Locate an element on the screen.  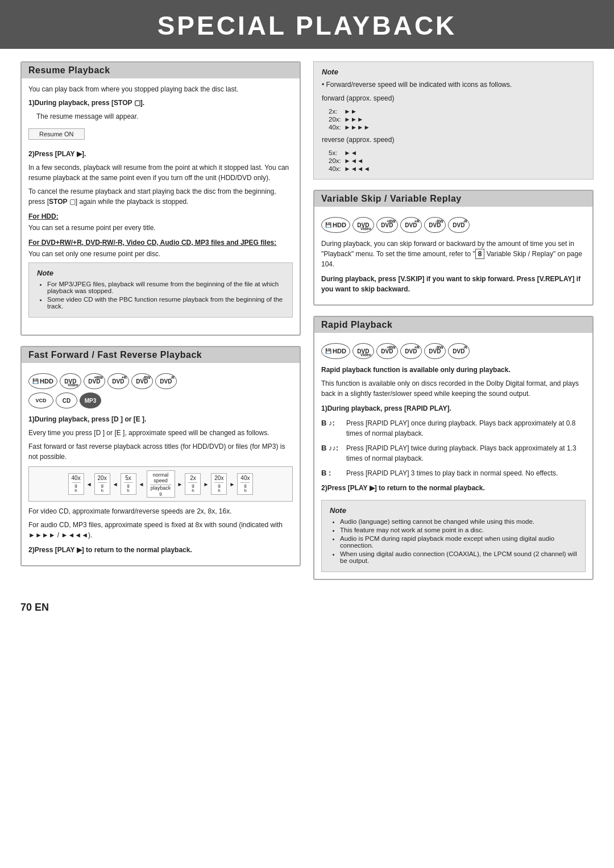
step1-text: 1)During playback, press [STOP ▢]. is located at coordinates (86, 103).